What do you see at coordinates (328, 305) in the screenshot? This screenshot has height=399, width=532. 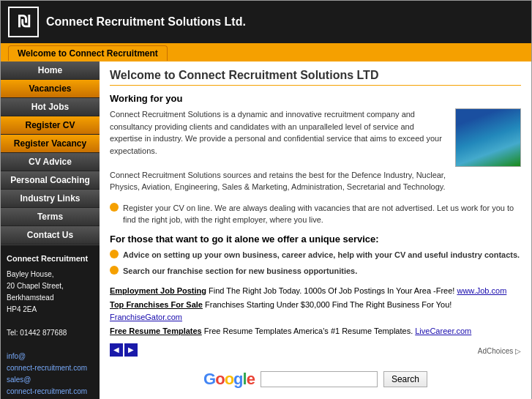 I see `ad-desc-2: Franchises Starting Under $30,000 Find T…` at bounding box center [328, 305].